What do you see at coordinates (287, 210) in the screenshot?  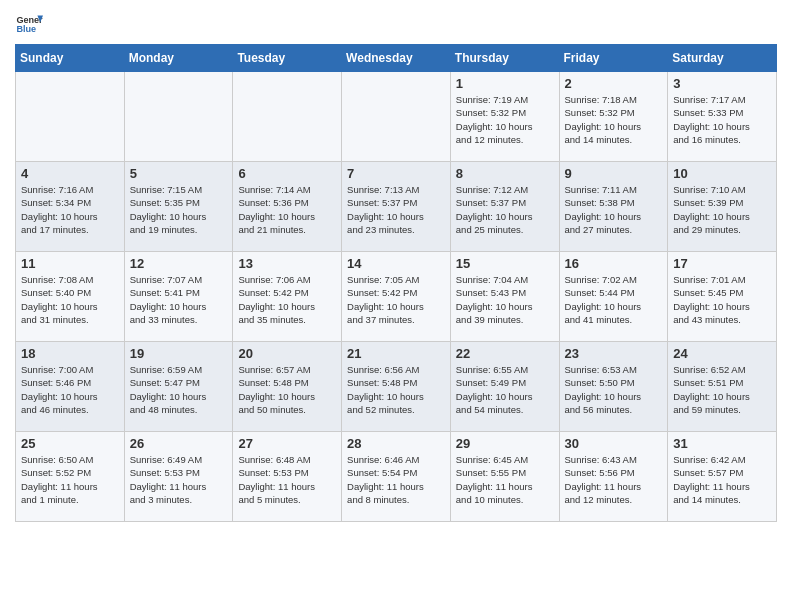 I see `day-info: Sunrise: 7:14 AM Sunset: 5:36 PM Dayligh…` at bounding box center [287, 210].